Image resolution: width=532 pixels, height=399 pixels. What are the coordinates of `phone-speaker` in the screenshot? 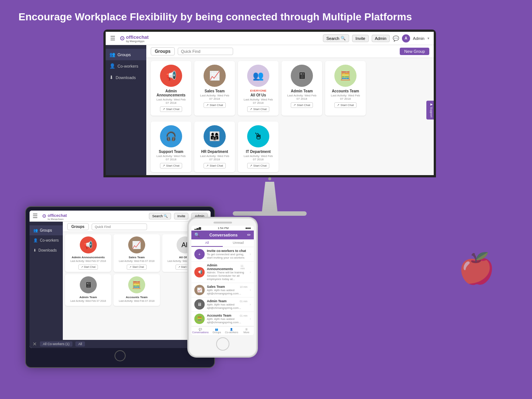 It's located at (223, 222).